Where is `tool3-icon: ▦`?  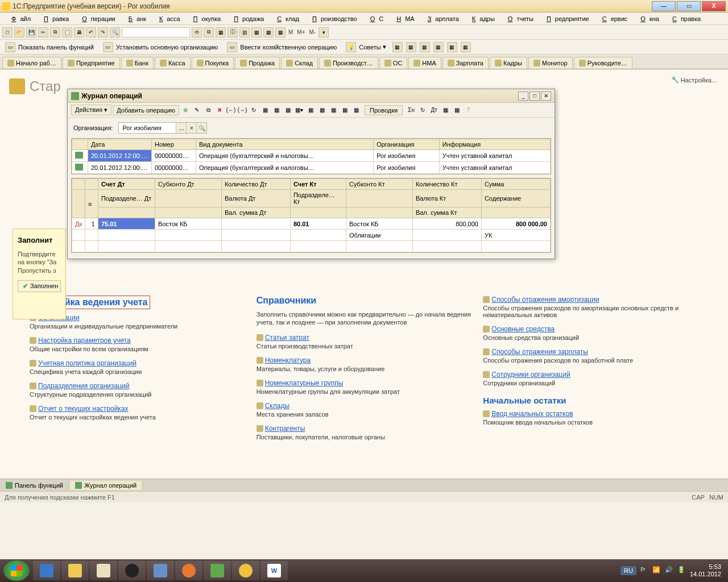
tool3-icon: ▦ is located at coordinates (288, 110).